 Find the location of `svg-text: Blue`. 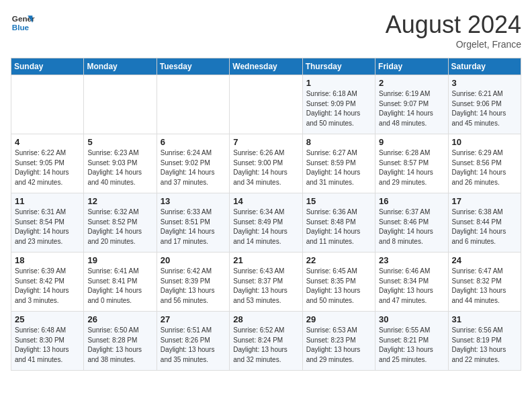

svg-text: Blue is located at coordinates (21, 27).